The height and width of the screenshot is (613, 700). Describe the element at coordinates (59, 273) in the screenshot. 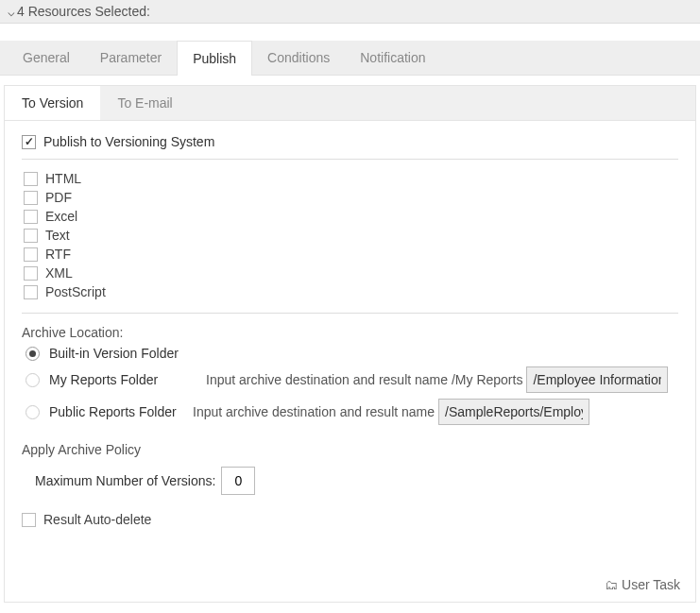

I see `format-xml-label: XML` at that location.